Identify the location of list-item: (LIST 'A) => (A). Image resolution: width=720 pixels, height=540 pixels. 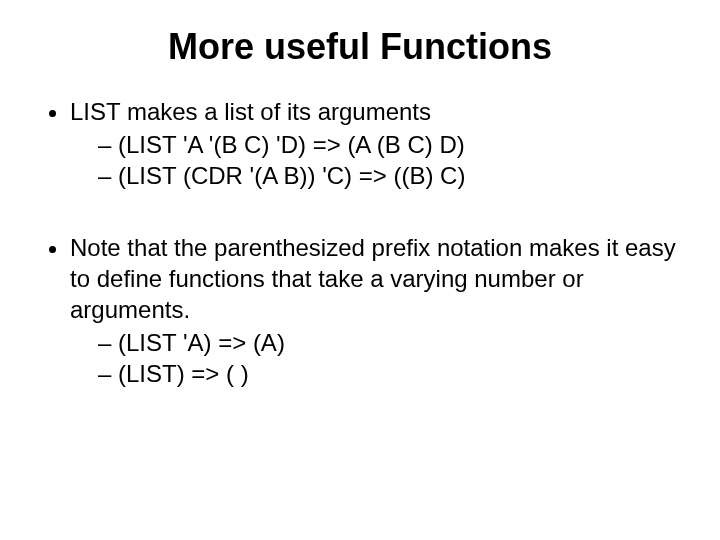
(389, 342).